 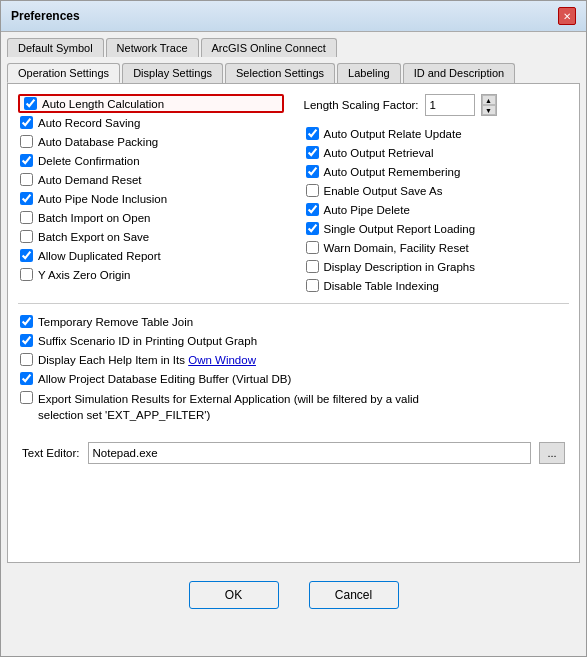 What do you see at coordinates (379, 153) in the screenshot?
I see `checkbox-label-cbr2: Auto Output Retrieval` at bounding box center [379, 153].